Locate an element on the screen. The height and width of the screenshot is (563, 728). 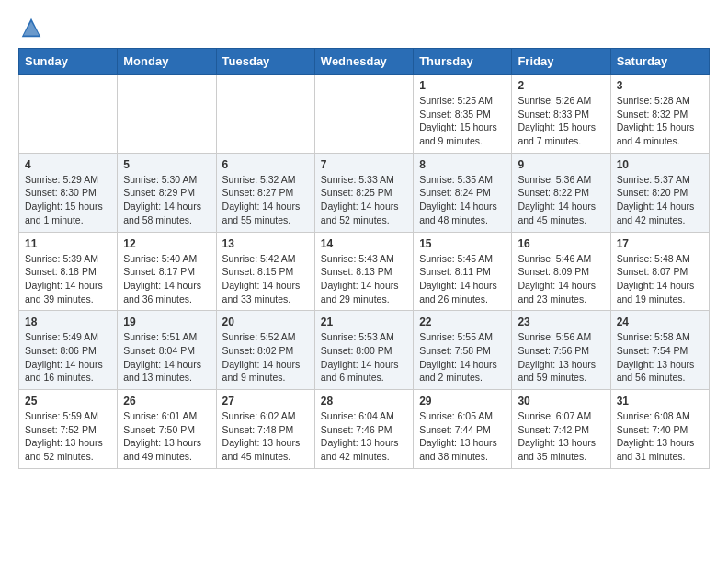
logo-icon is located at coordinates (31, 28).